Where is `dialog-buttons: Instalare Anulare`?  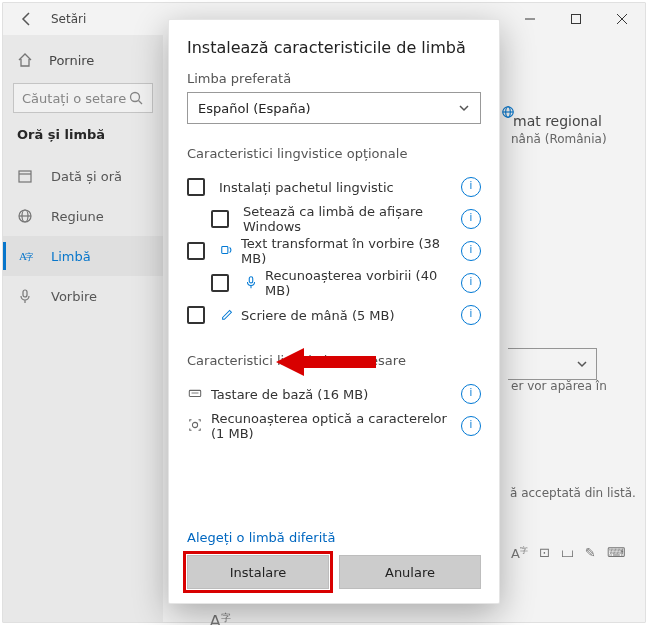
dialog-buttons: Instalare Anulare is located at coordinates (334, 572).